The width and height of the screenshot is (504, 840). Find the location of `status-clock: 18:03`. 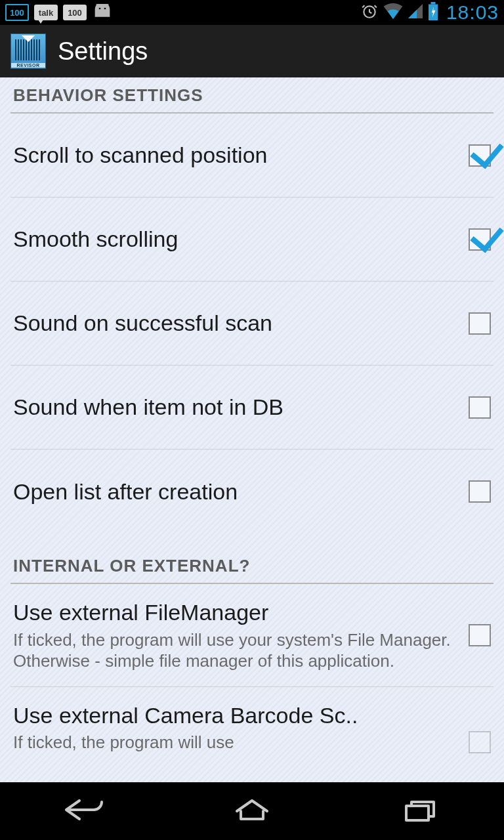

status-clock: 18:03 is located at coordinates (471, 12).